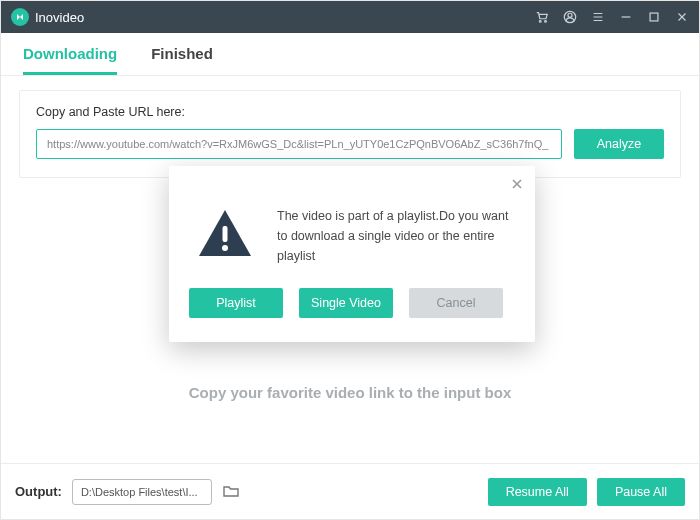 This screenshot has width=700, height=520. Describe the element at coordinates (346, 303) in the screenshot. I see `single-video-button: Single Video` at that location.